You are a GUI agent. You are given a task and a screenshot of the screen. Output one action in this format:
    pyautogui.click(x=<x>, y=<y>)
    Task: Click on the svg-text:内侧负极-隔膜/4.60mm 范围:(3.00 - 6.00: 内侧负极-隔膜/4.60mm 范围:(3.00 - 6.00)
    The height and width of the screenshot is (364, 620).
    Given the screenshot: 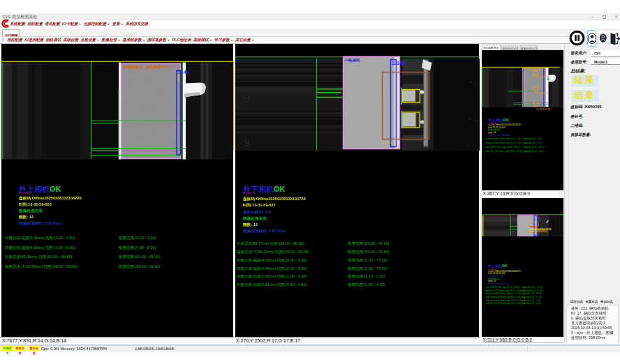 What is the action you would take?
    pyautogui.click(x=503, y=143)
    